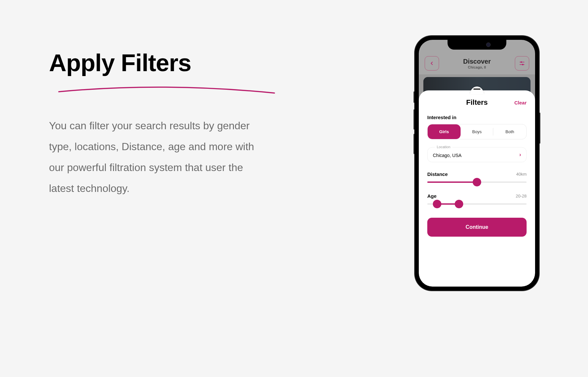 The height and width of the screenshot is (377, 588). Describe the element at coordinates (437, 204) in the screenshot. I see `age-slider-thumb-low` at that location.